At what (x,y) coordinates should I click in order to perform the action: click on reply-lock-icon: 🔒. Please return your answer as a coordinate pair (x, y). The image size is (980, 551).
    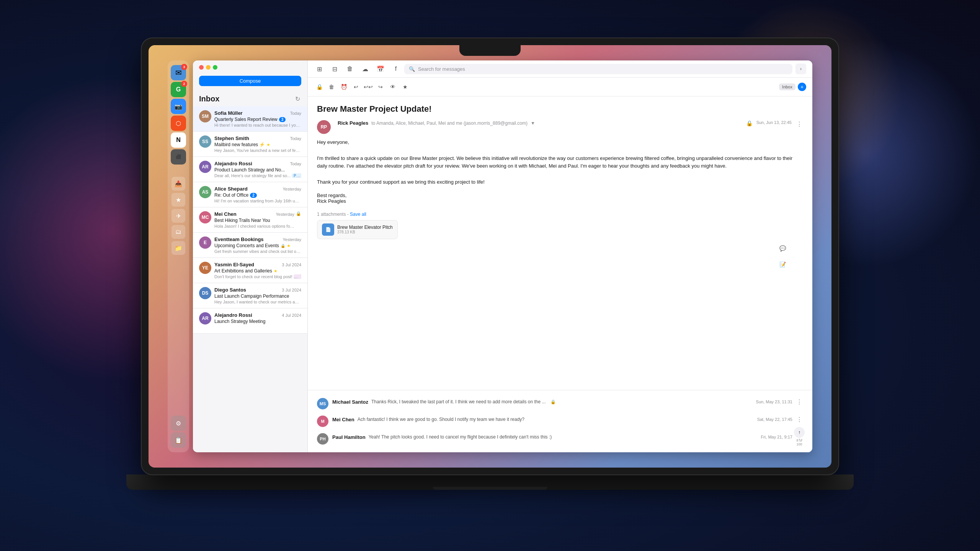
    Looking at the image, I should click on (553, 402).